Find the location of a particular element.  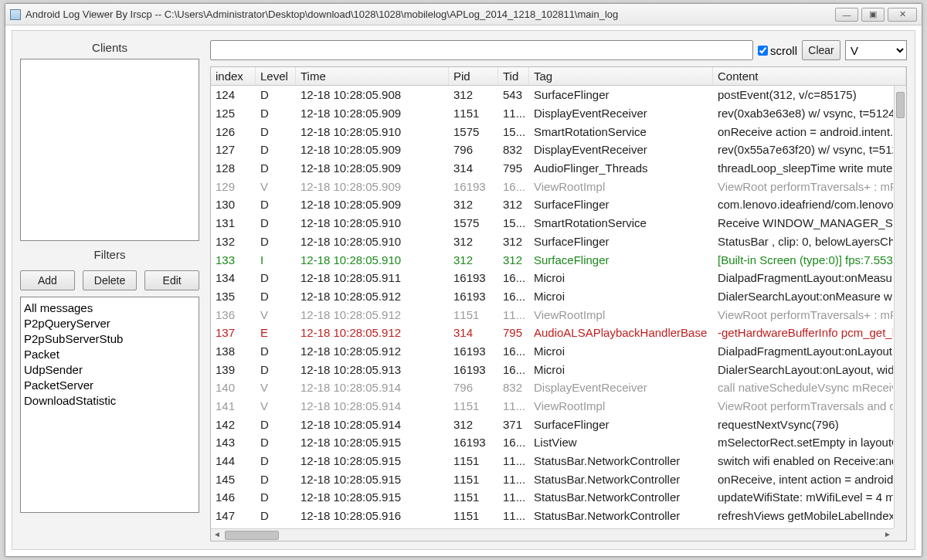

cell-cnt: onReceive action = android.intent.a is located at coordinates (803, 131).